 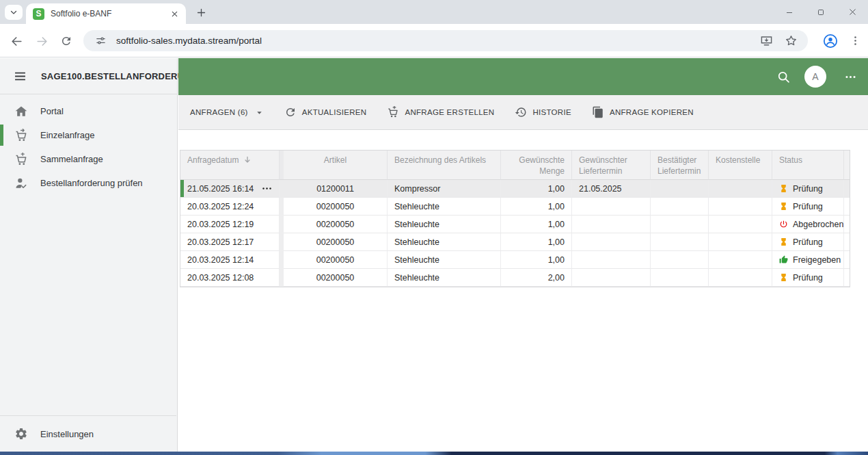 What do you see at coordinates (850, 77) in the screenshot?
I see `app-overflow-menu-button` at bounding box center [850, 77].